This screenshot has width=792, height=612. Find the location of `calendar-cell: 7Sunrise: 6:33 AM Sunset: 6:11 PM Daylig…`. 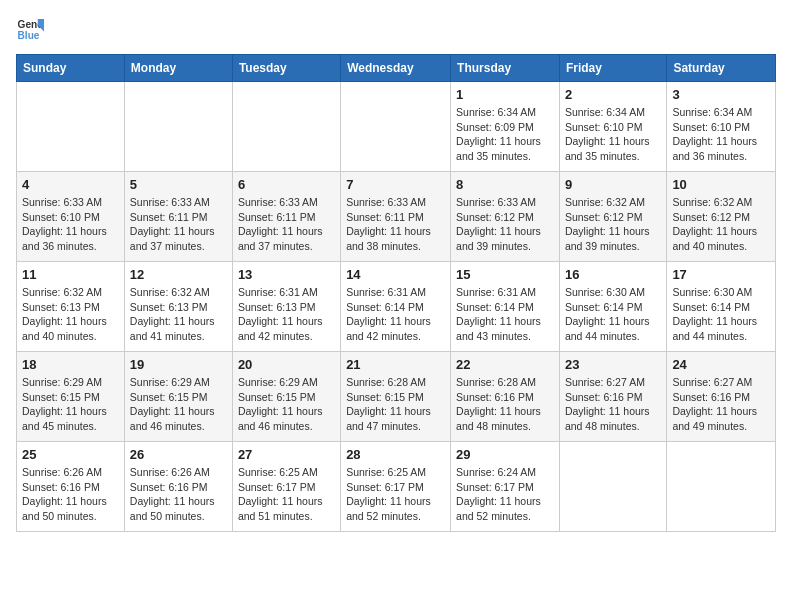

calendar-cell: 7Sunrise: 6:33 AM Sunset: 6:11 PM Daylig… is located at coordinates (396, 217).